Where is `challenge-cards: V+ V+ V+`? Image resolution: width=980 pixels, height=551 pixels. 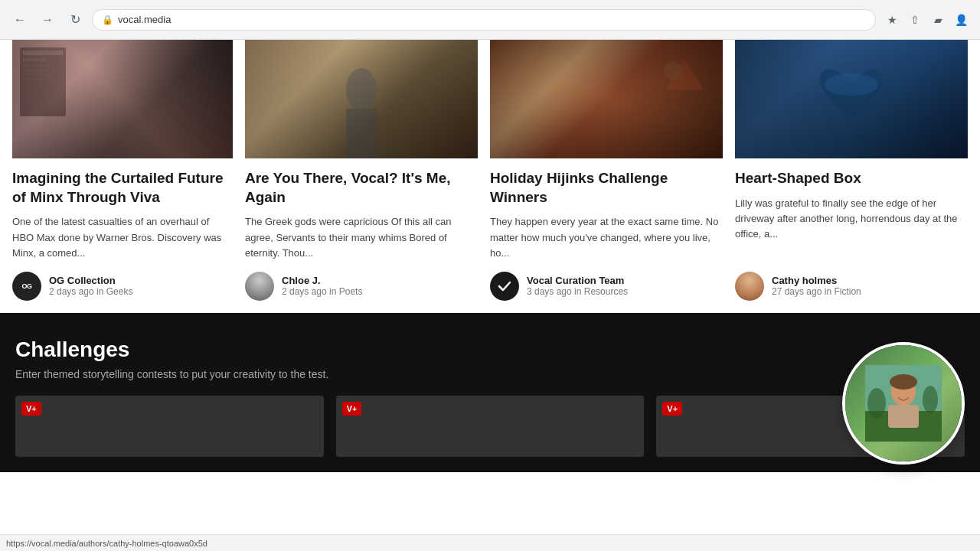 challenge-cards: V+ V+ V+ is located at coordinates (490, 426).